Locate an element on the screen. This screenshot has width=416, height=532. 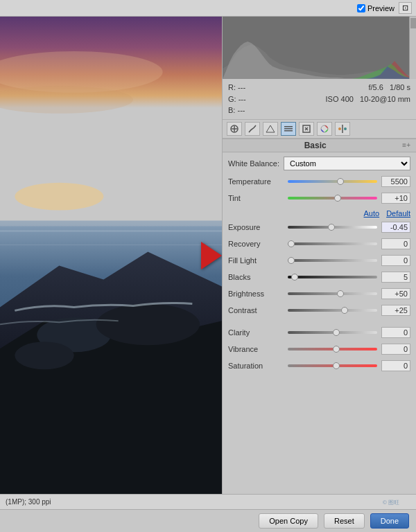
vibrance-slider-container is located at coordinates (333, 349).